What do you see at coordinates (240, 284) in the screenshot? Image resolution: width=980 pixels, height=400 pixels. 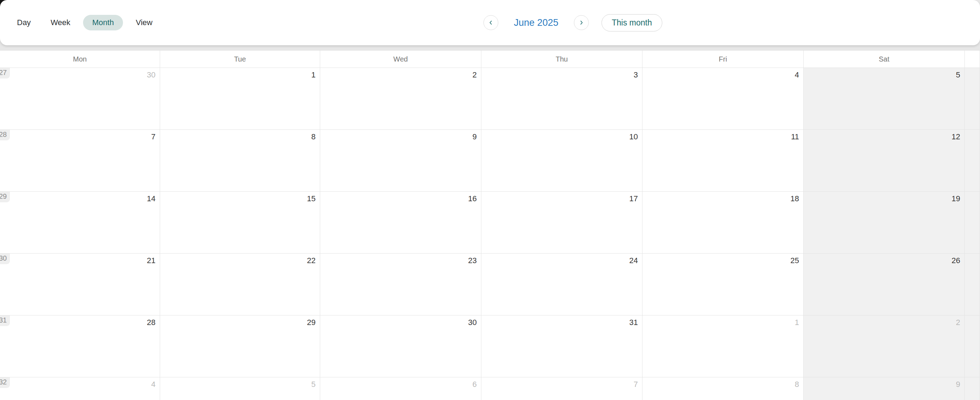 I see `day-cell: 22` at bounding box center [240, 284].